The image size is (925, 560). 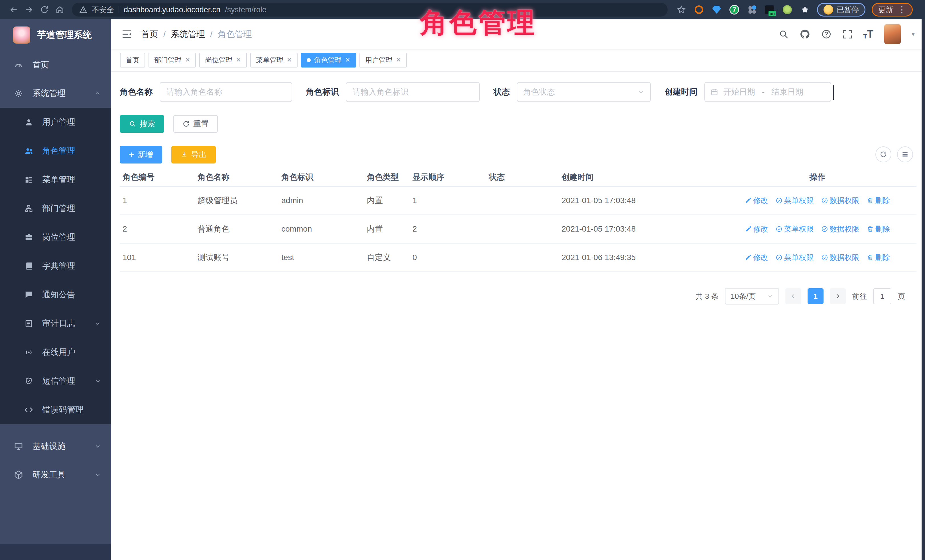 What do you see at coordinates (828, 10) in the screenshot?
I see `profile-emoji-icon` at bounding box center [828, 10].